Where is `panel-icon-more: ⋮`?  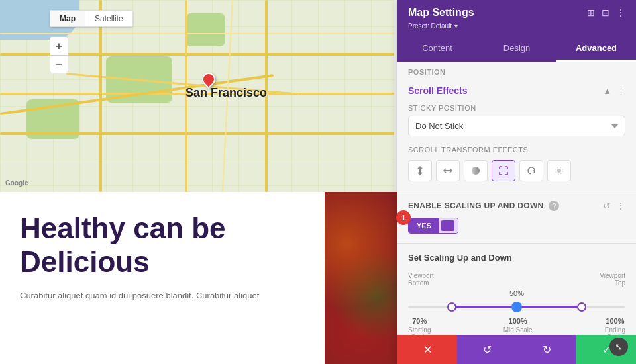
panel-icon-more: ⋮ is located at coordinates (621, 13).